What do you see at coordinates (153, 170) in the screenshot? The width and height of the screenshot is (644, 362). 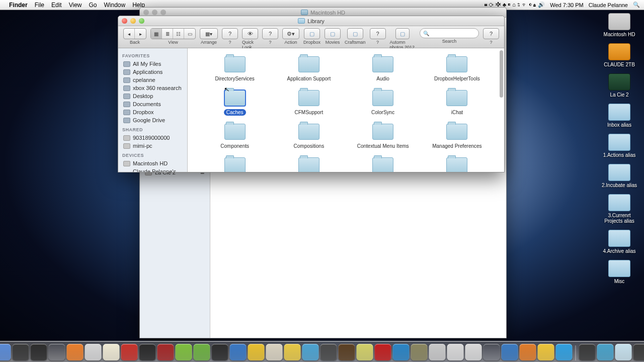 I see `sidebar-item: Claude Pelanne's i...` at bounding box center [153, 170].